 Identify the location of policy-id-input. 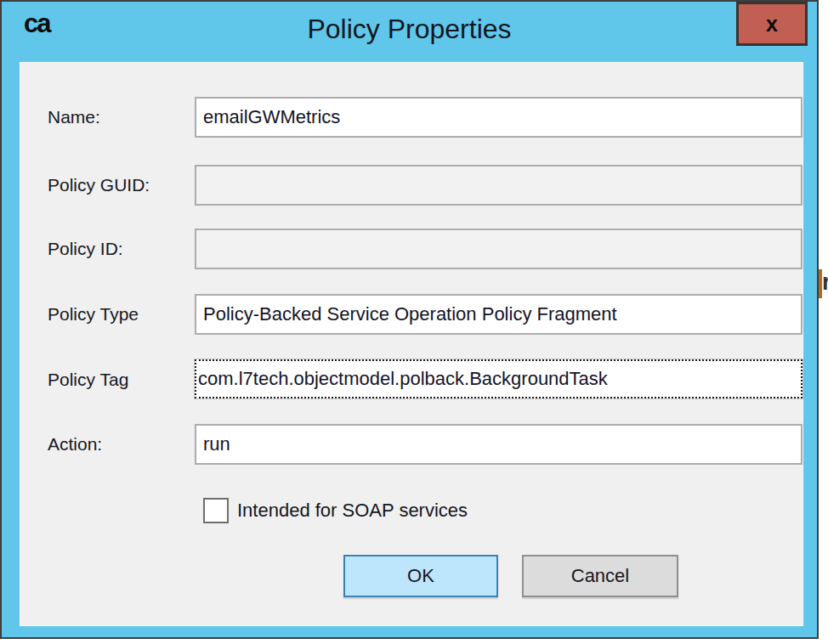
(498, 249).